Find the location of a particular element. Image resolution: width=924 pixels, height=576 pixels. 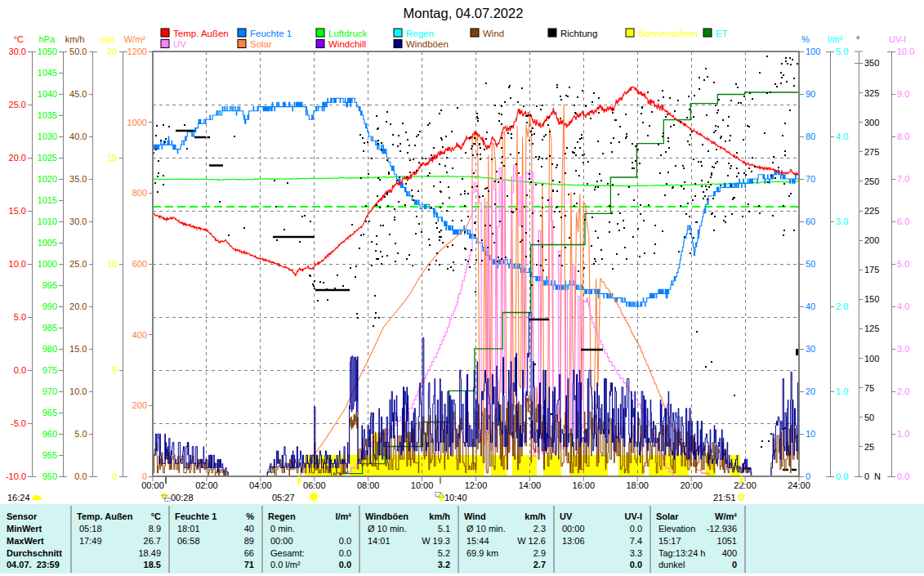

svg-text: 995 is located at coordinates (50, 285).